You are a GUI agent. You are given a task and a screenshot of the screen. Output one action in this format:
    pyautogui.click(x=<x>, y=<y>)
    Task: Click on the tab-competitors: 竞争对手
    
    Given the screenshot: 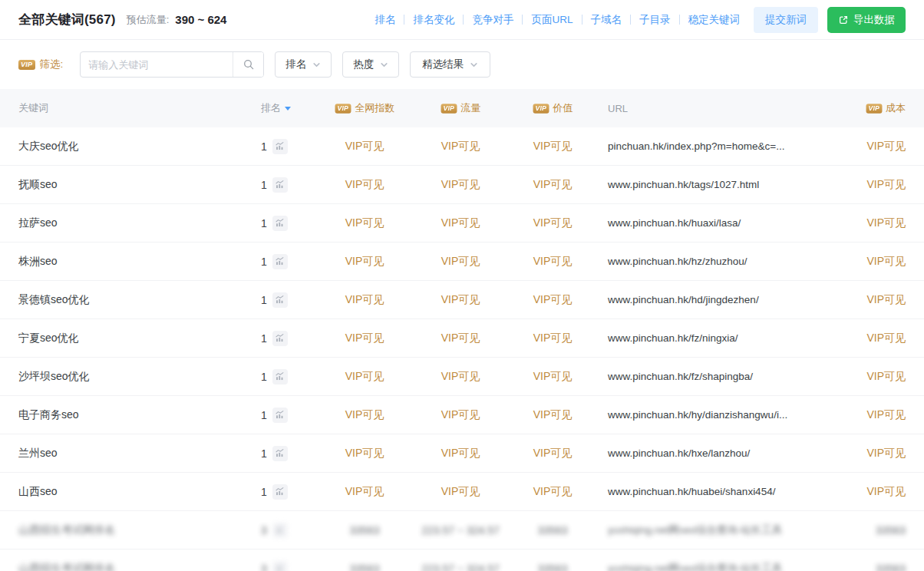 What is the action you would take?
    pyautogui.click(x=493, y=20)
    